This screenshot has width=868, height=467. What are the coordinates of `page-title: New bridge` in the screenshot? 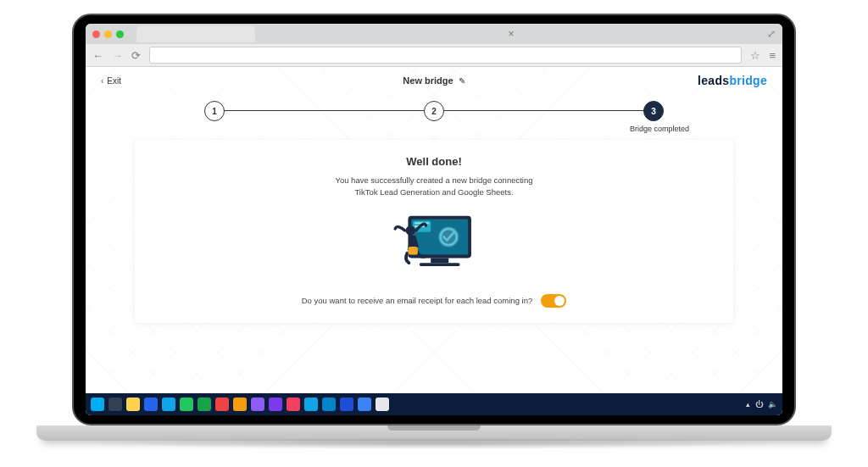 It's located at (427, 81).